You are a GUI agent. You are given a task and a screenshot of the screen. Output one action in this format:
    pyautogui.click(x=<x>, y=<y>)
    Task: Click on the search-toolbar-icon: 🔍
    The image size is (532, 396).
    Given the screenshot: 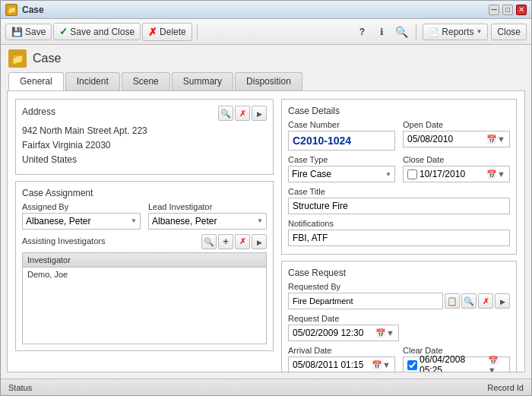 What is the action you would take?
    pyautogui.click(x=401, y=32)
    